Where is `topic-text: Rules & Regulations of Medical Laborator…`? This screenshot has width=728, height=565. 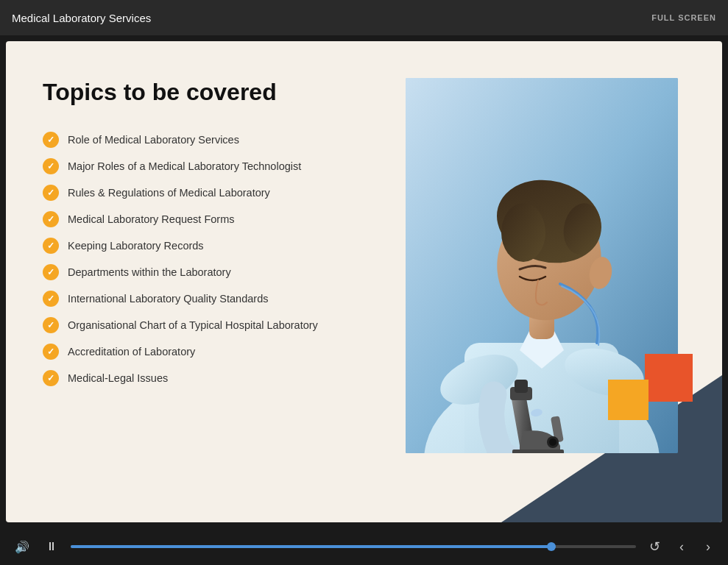 topic-text: Rules & Regulations of Medical Laborator… is located at coordinates (169, 193).